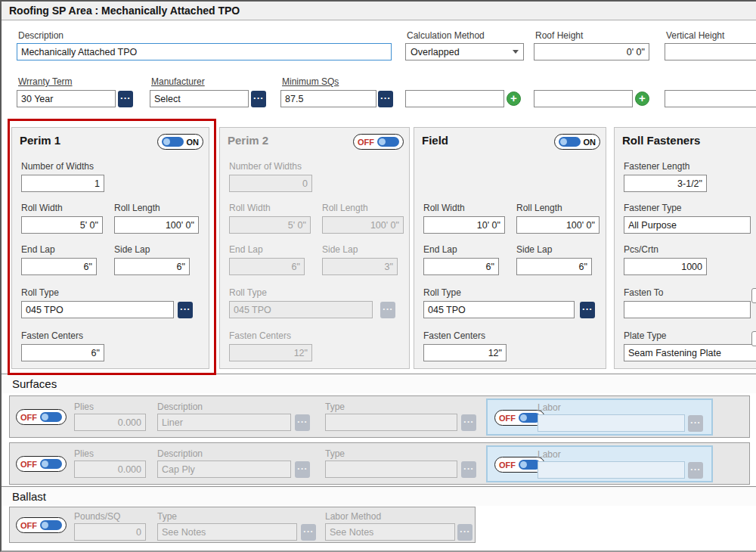 Image resolution: width=756 pixels, height=552 pixels. Describe the element at coordinates (271, 183) in the screenshot. I see `perim2-number-of-widths-input` at that location.